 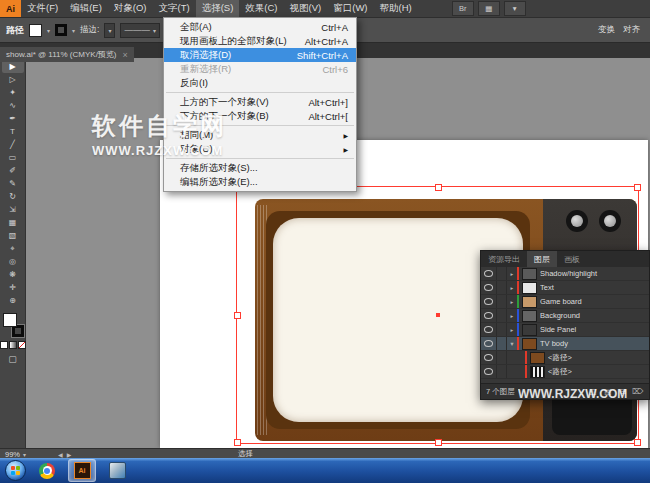 I want to click on fill-swatch, so click(x=36, y=30).